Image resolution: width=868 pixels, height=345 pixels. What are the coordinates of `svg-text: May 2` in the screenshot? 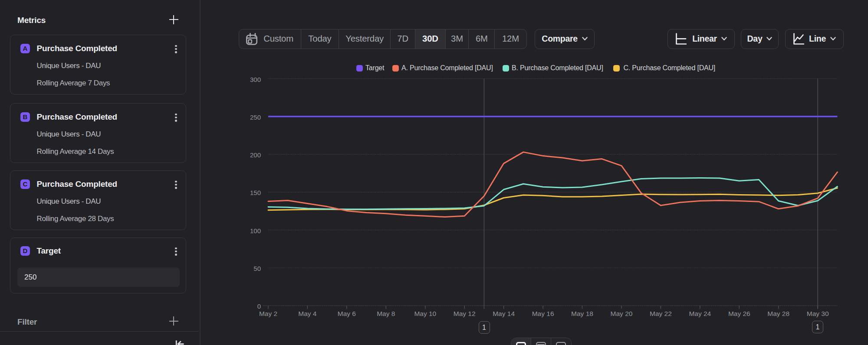 It's located at (268, 314).